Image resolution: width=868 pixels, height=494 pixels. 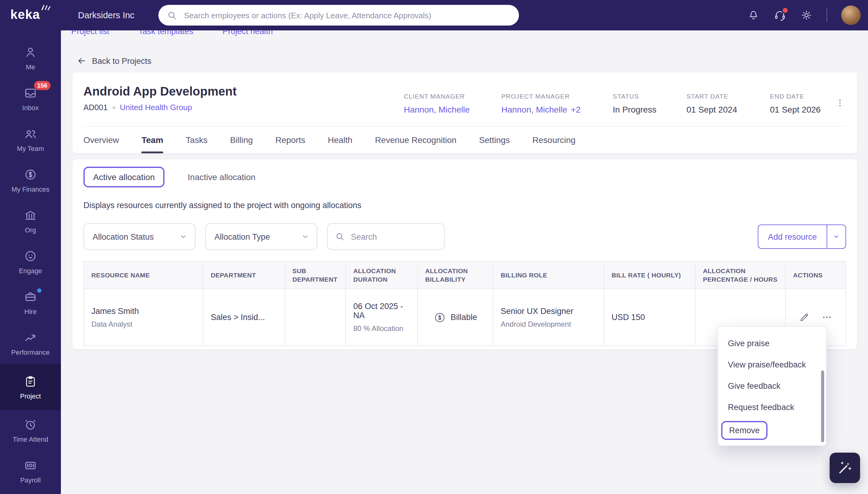 I want to click on client-link: United Health Group, so click(x=156, y=107).